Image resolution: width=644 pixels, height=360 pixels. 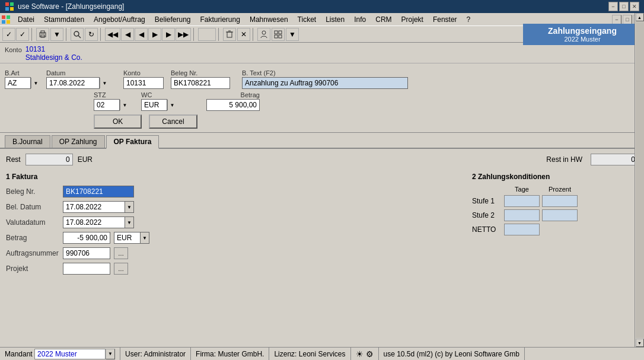 What do you see at coordinates (87, 238) in the screenshot?
I see `faktura-betrag-input` at bounding box center [87, 238].